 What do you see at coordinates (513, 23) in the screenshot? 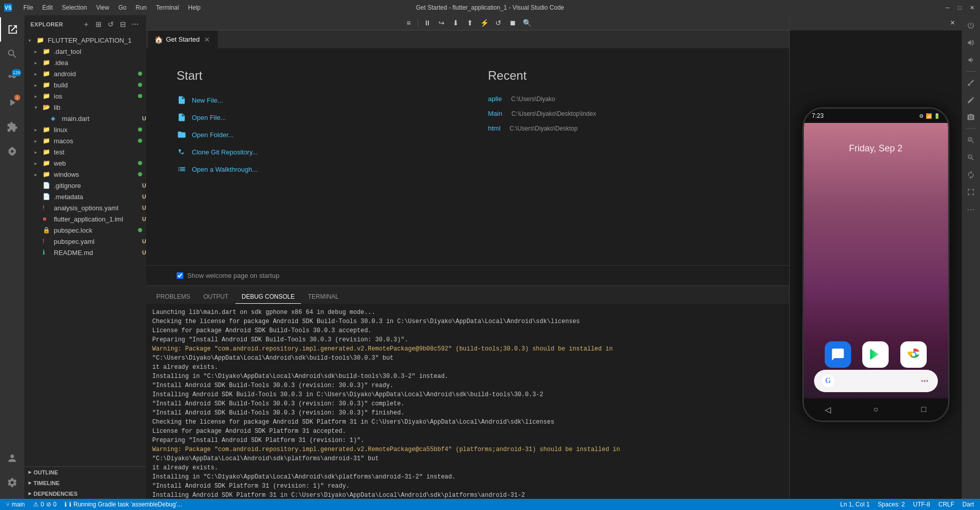
I see `stop-btn: ⏹` at bounding box center [513, 23].